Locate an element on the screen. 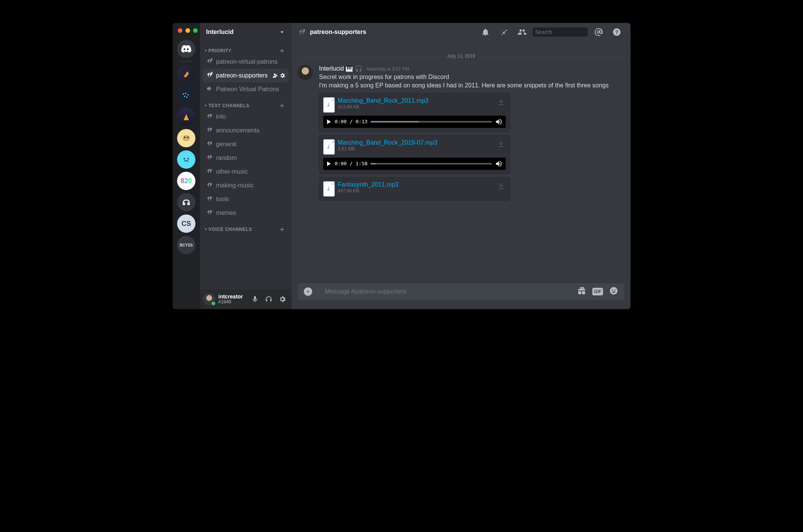 The height and width of the screenshot is (532, 803). channel-item: tools is located at coordinates (246, 199).